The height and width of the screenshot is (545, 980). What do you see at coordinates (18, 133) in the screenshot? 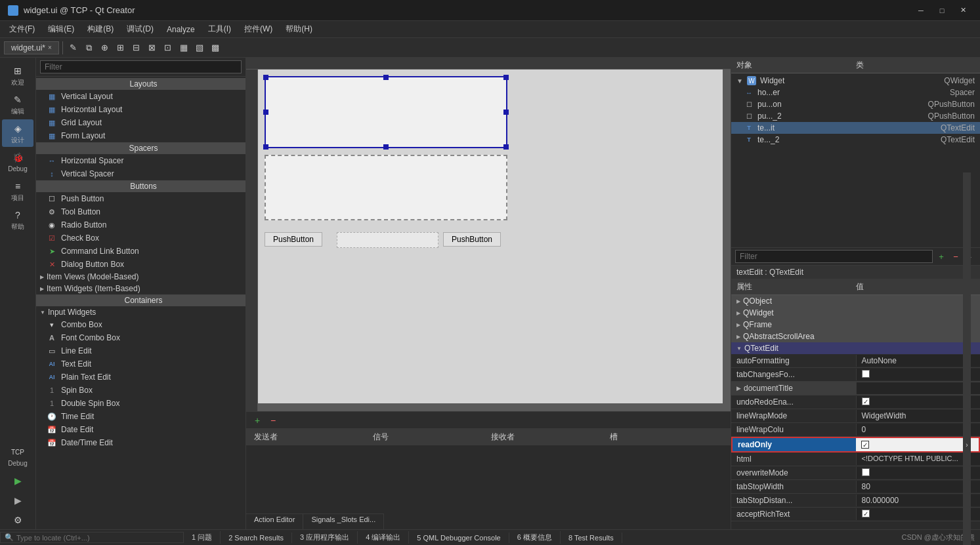
I see `sidebar-design: ◈ 设计` at bounding box center [18, 133].